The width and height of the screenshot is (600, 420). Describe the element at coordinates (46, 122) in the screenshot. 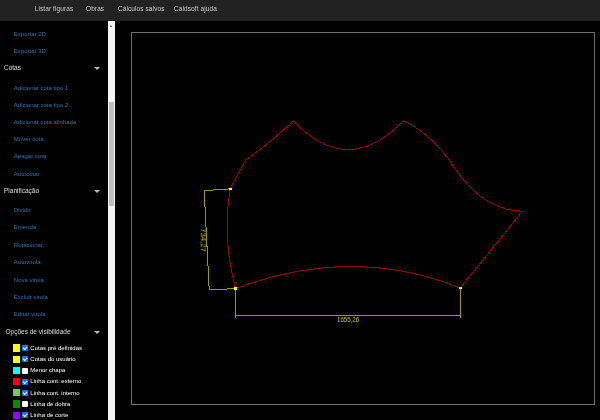

I see `svg-text: Adicionar cota alinhada` at that location.